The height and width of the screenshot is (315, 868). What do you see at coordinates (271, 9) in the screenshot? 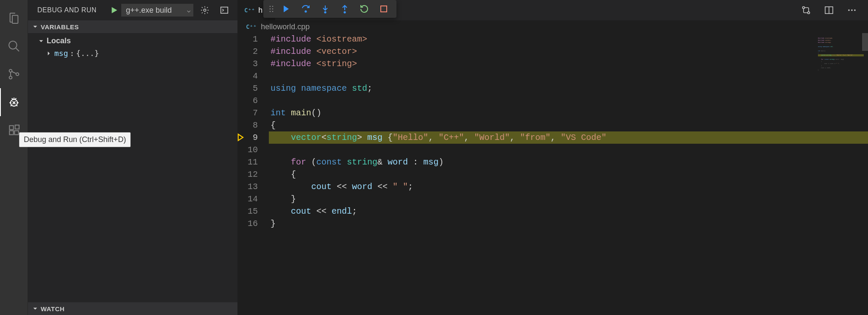
I see `drag-handle-icon` at bounding box center [271, 9].